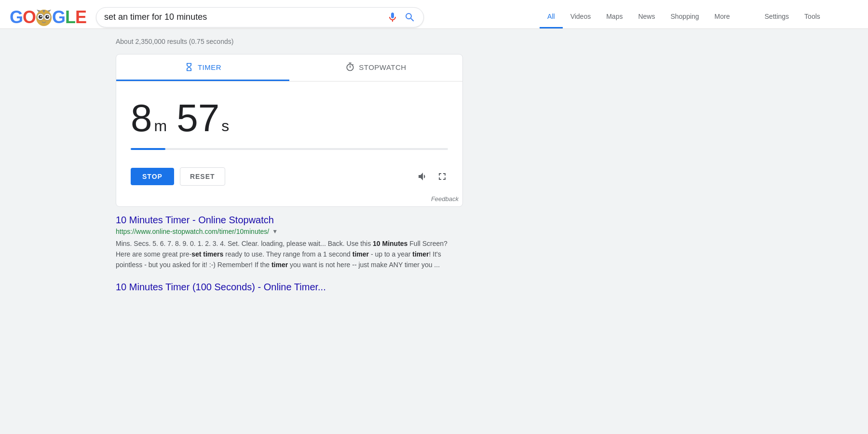 This screenshot has height=434, width=868. Describe the element at coordinates (442, 176) in the screenshot. I see `fullscreen-svg` at that location.